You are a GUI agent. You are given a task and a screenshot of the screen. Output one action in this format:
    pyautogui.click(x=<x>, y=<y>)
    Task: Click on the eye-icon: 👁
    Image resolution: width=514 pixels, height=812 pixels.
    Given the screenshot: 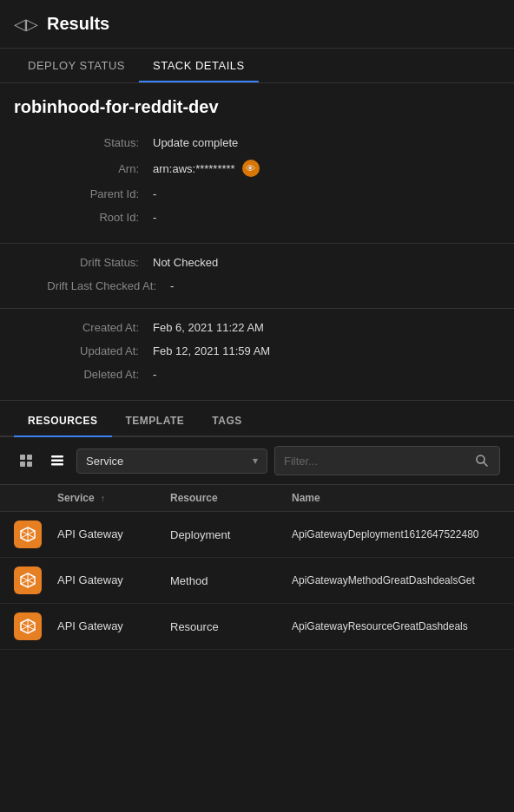 What is the action you would take?
    pyautogui.click(x=251, y=168)
    